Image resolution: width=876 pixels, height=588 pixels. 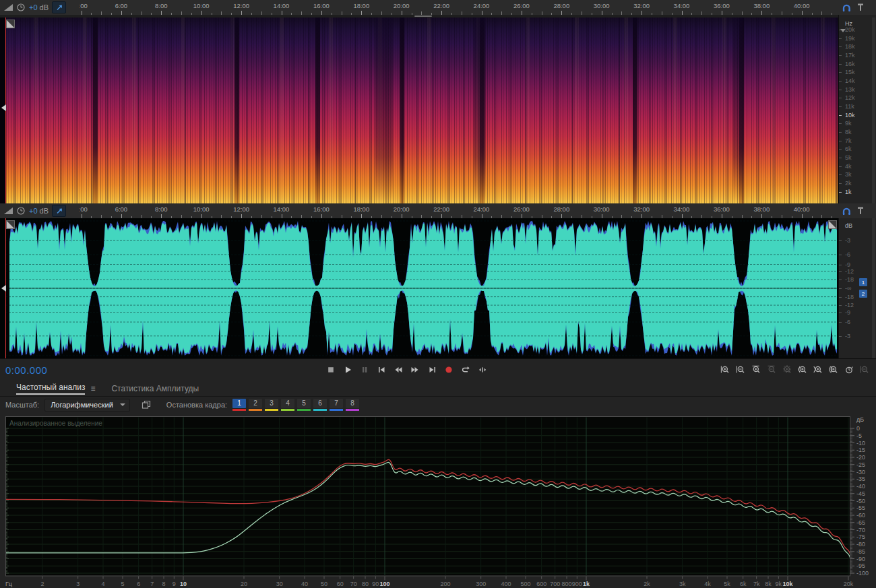 I want to click on play-button, so click(x=348, y=370).